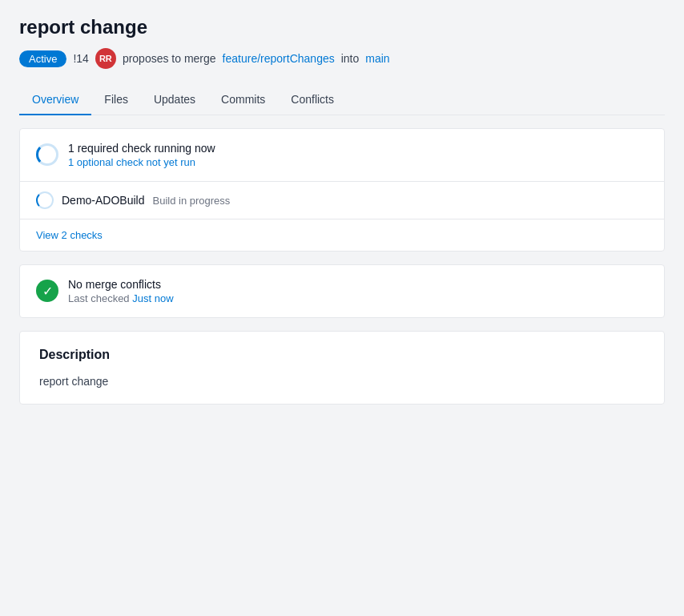 Image resolution: width=684 pixels, height=616 pixels. I want to click on tab-commits: Commits, so click(243, 100).